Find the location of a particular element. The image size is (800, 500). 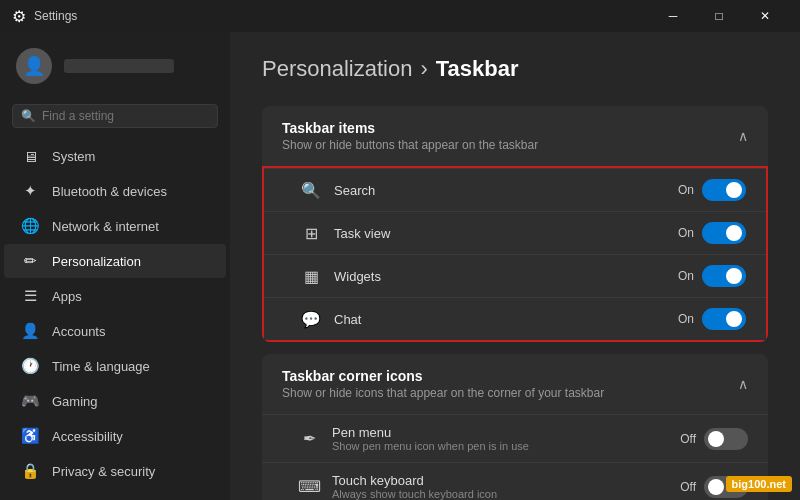

taskview-row-label: Task view is located at coordinates (362, 234).